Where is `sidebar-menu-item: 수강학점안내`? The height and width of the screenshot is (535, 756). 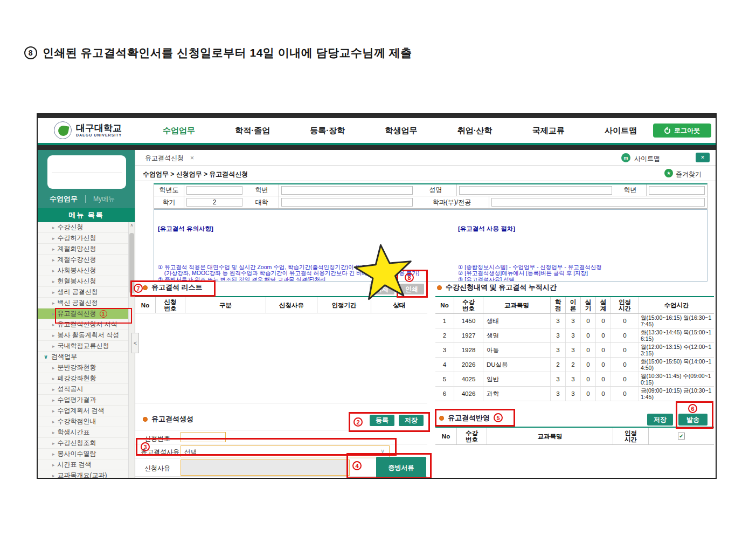 sidebar-menu-item: 수강학점안내 is located at coordinates (83, 422).